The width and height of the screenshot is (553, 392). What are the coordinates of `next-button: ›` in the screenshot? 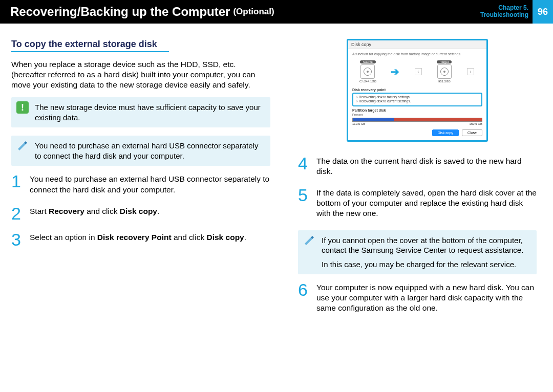 It's located at (471, 72).